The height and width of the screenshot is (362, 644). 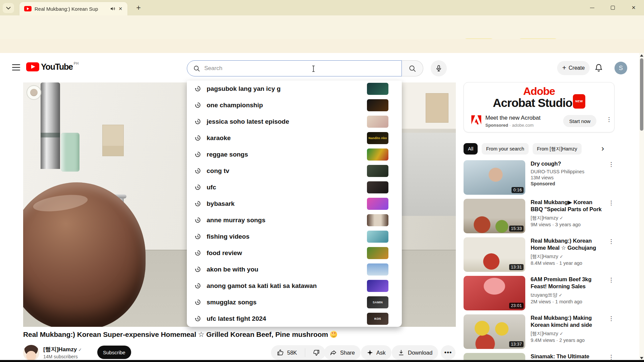 What do you see at coordinates (439, 68) in the screenshot?
I see `voice-search-button` at bounding box center [439, 68].